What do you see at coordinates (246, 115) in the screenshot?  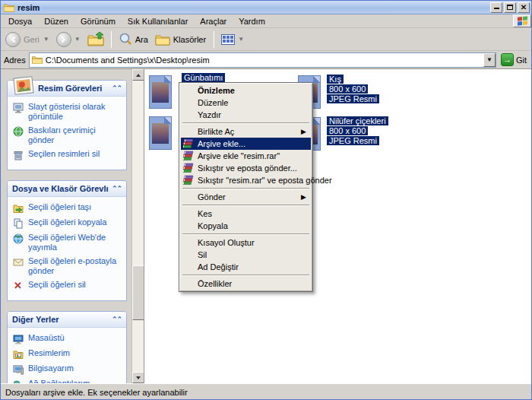 I see `menu-item-yazdir: Yazdır` at bounding box center [246, 115].